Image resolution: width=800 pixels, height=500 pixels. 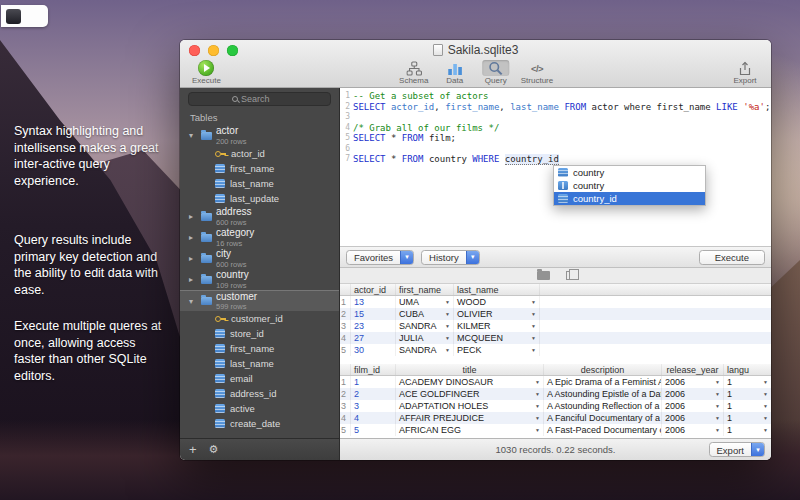 What do you see at coordinates (732, 258) in the screenshot?
I see `execute-query-button: Execute` at bounding box center [732, 258].